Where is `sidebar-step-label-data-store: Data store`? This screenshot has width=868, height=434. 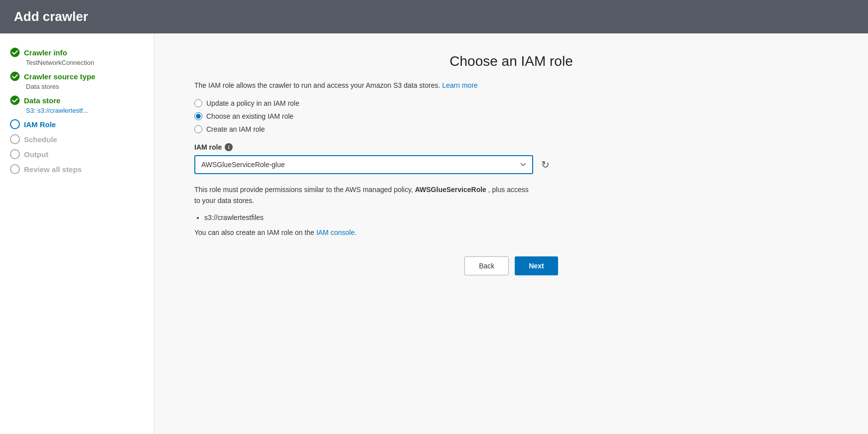
sidebar-step-label-data-store: Data store is located at coordinates (42, 101).